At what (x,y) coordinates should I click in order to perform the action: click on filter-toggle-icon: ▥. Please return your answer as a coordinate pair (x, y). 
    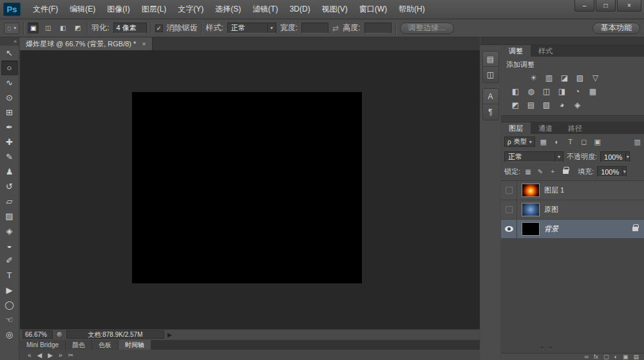
    Looking at the image, I should click on (638, 142).